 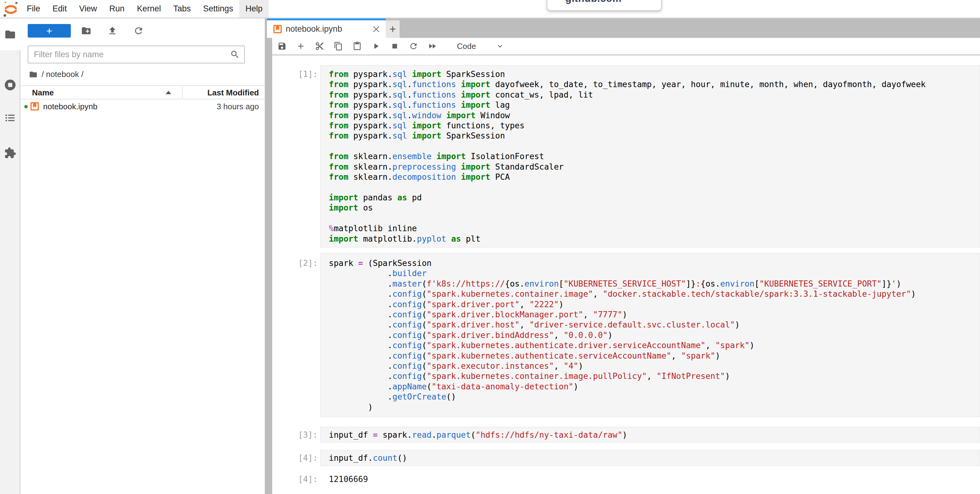 What do you see at coordinates (113, 31) in the screenshot?
I see `upload-button` at bounding box center [113, 31].